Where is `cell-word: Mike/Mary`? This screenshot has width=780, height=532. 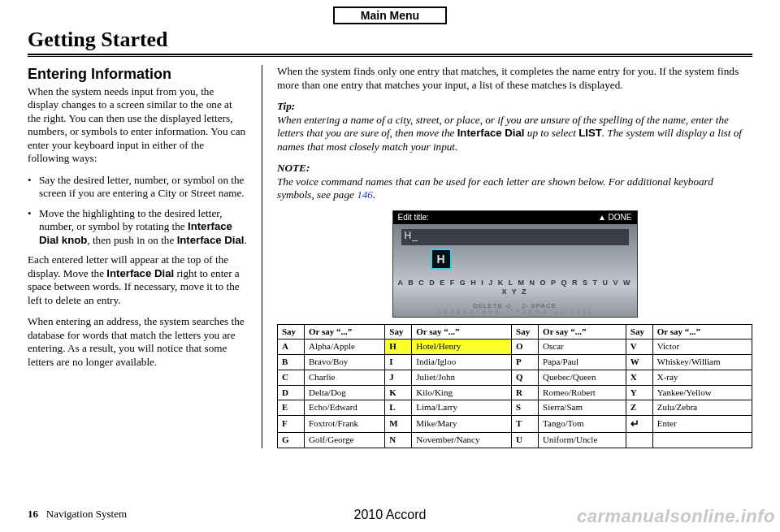
cell-word: Mike/Mary is located at coordinates (462, 424).